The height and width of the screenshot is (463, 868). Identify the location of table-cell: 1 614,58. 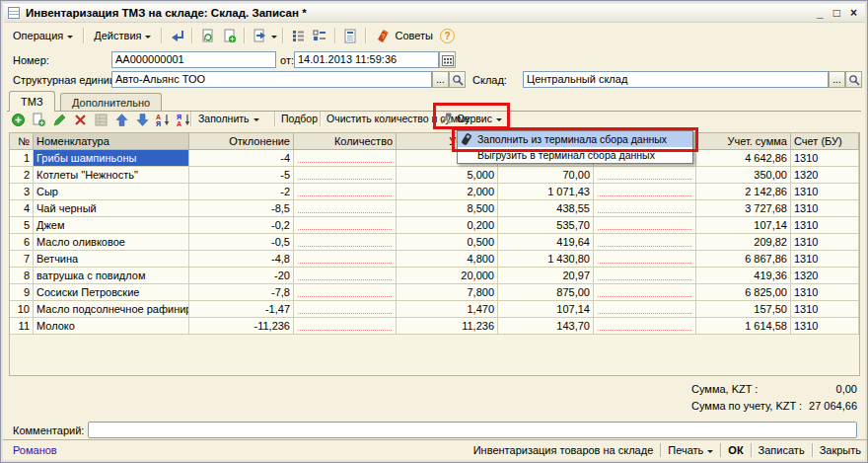
(744, 326).